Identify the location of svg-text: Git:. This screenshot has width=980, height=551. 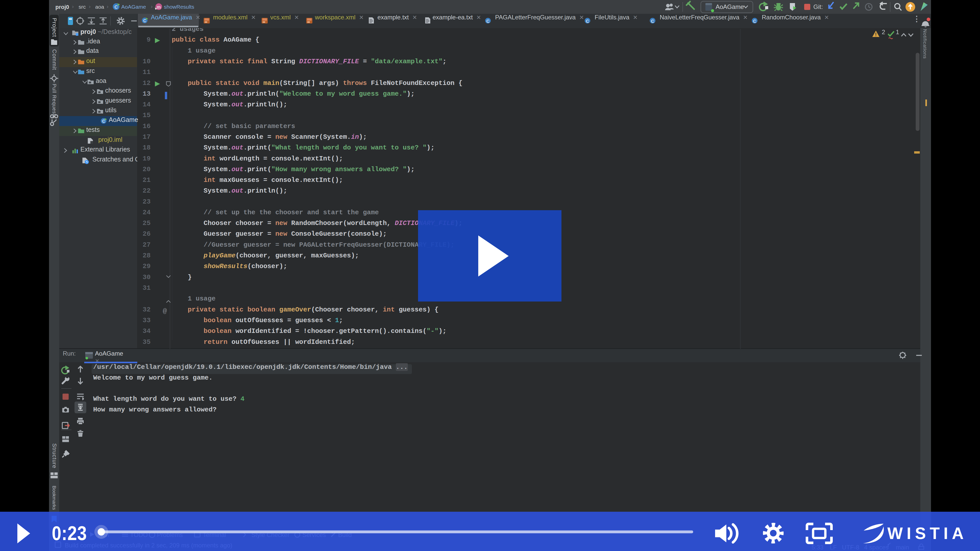
(818, 7).